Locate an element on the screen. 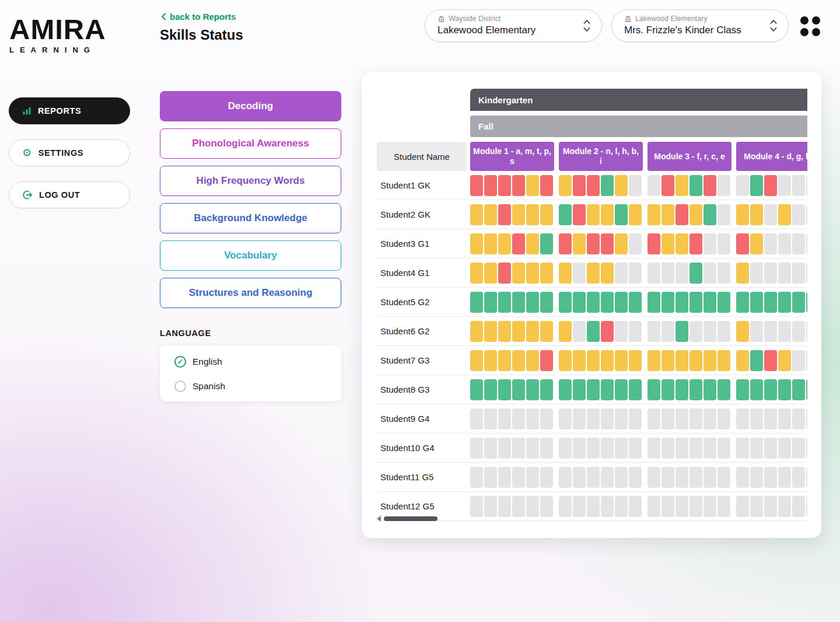 Image resolution: width=840 pixels, height=622 pixels. language-option-english: English is located at coordinates (251, 362).